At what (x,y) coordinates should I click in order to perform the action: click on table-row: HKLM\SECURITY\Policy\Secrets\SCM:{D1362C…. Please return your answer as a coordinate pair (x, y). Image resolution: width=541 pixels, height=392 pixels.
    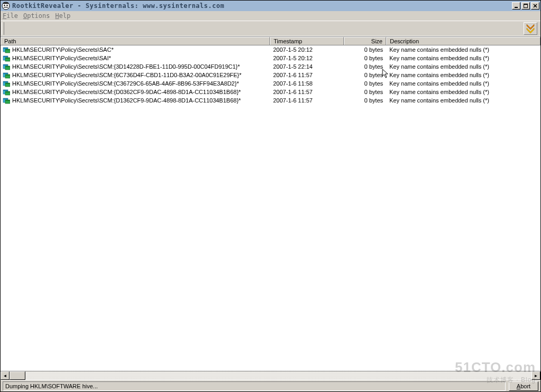
    Looking at the image, I should click on (270, 100).